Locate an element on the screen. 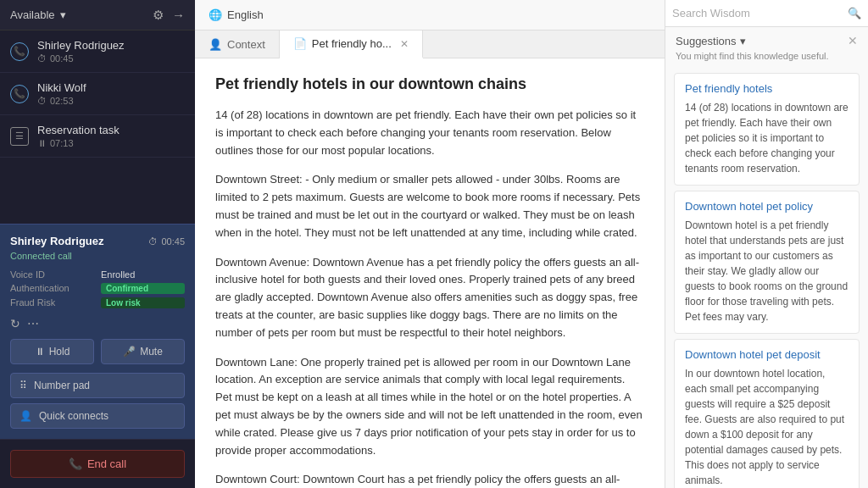  auth-badge: Confirmed is located at coordinates (142, 288).